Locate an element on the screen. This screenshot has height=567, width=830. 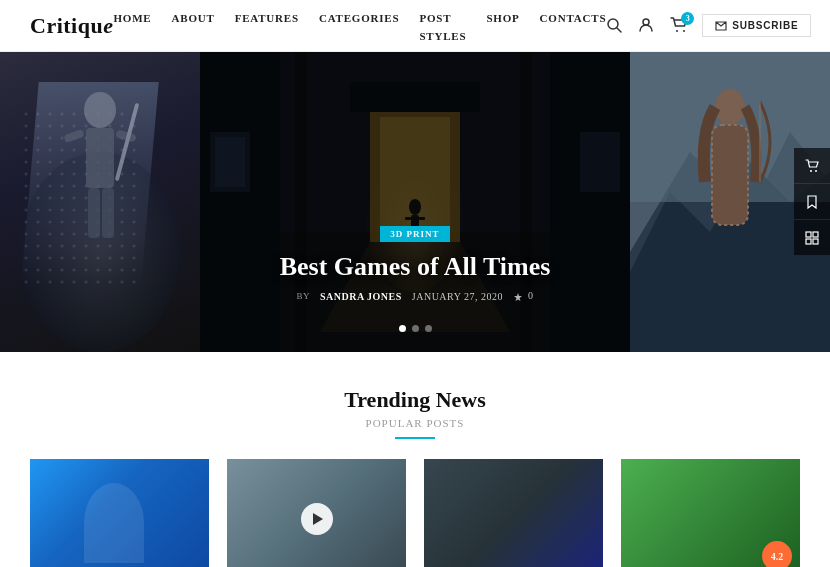
hero-date: JANUARY 27, 2020 is located at coordinates (458, 296).